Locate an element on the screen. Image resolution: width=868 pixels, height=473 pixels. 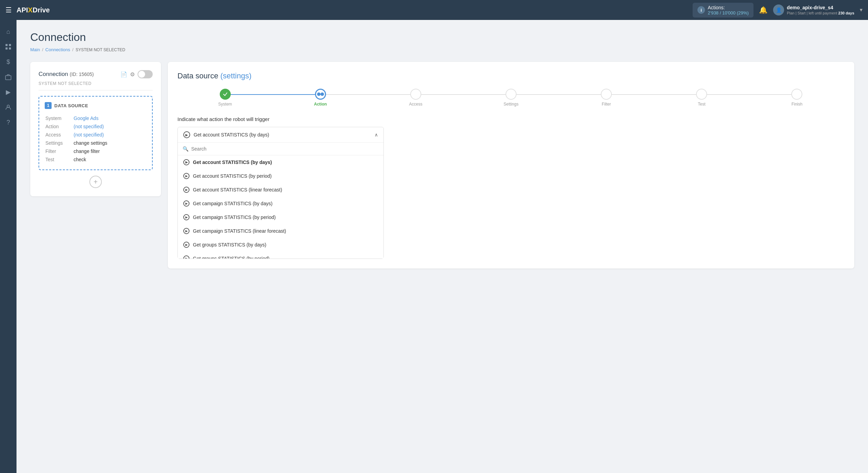
table-row: Test check is located at coordinates (96, 160).